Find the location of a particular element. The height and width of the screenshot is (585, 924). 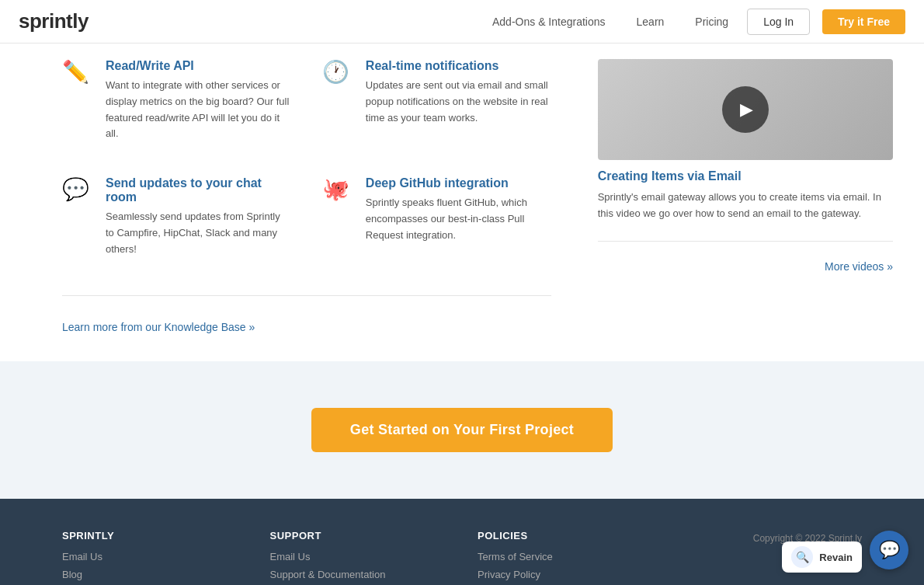

nav-learn: Learn is located at coordinates (651, 22).